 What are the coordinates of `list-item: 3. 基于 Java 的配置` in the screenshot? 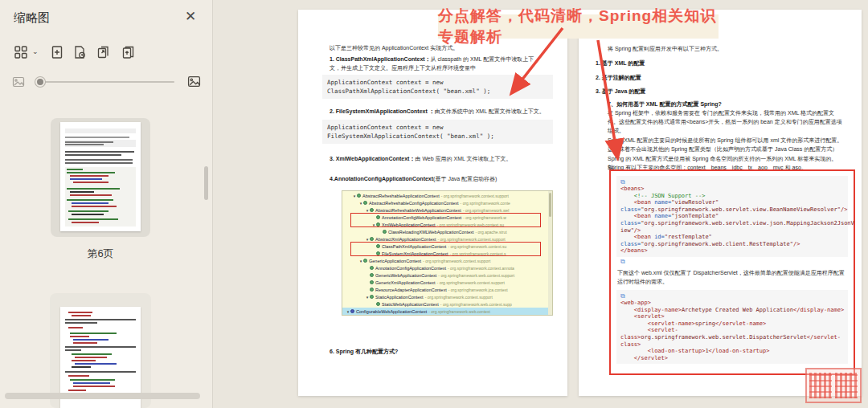 It's located at (716, 92).